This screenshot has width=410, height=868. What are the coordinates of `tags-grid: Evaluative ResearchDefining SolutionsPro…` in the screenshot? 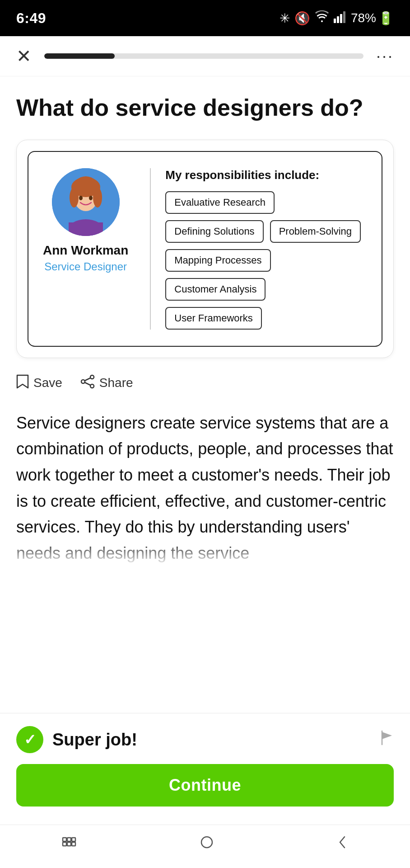 It's located at (266, 260).